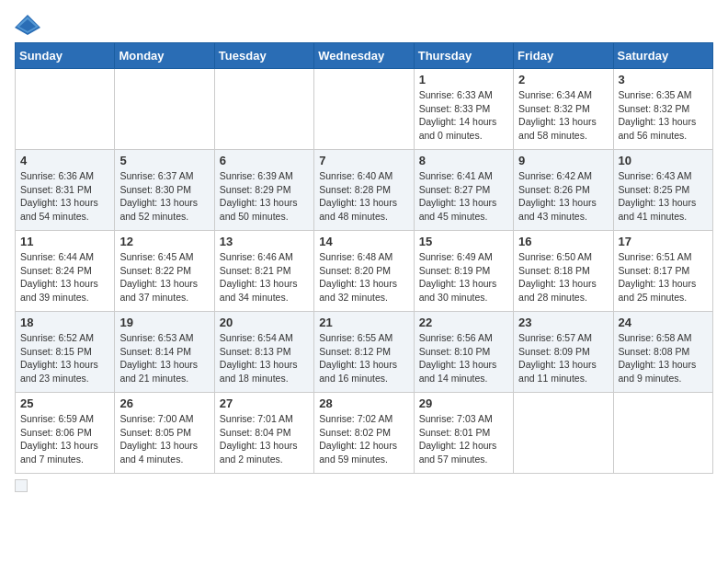  I want to click on day-number: 24, so click(664, 322).